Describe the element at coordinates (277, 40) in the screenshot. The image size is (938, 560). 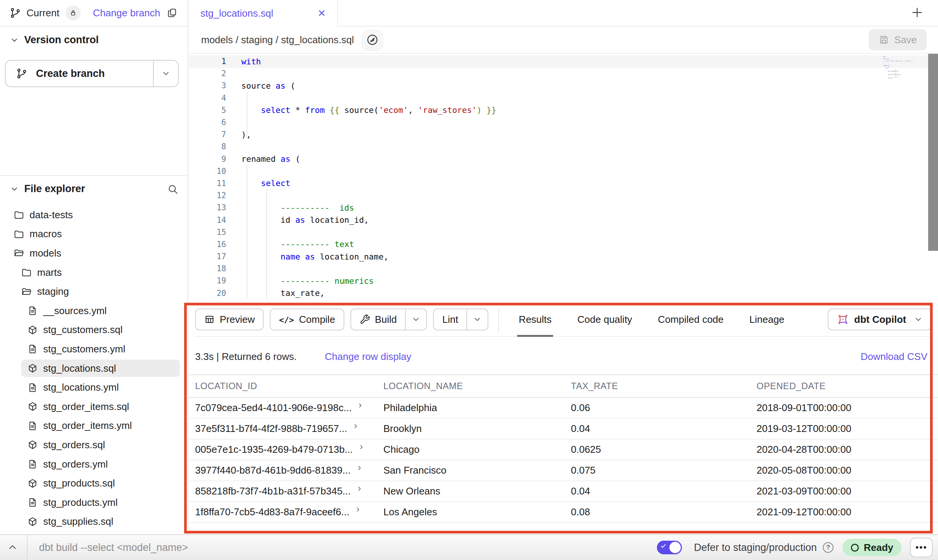
I see `breadcrumb: models / staging / stg_locations.sql` at that location.